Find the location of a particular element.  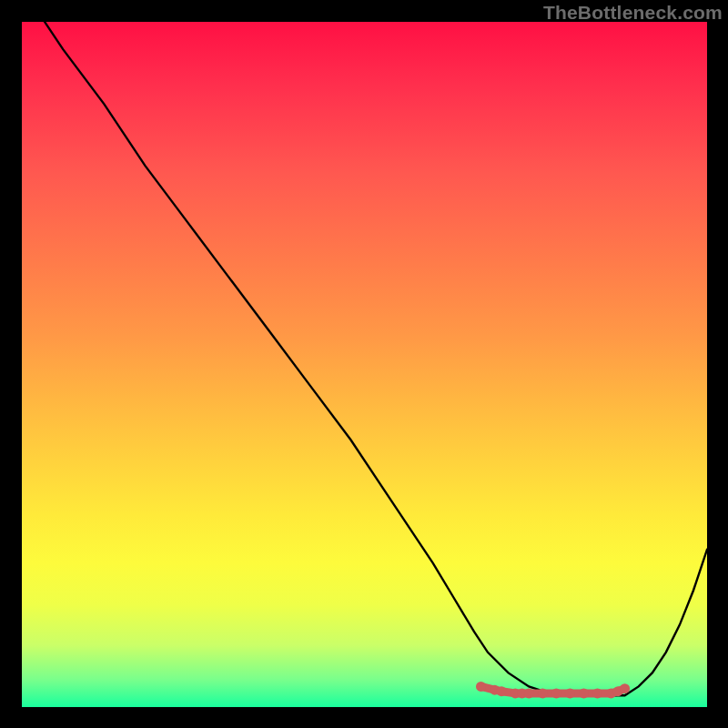

optimal-band-markers is located at coordinates (553, 690).